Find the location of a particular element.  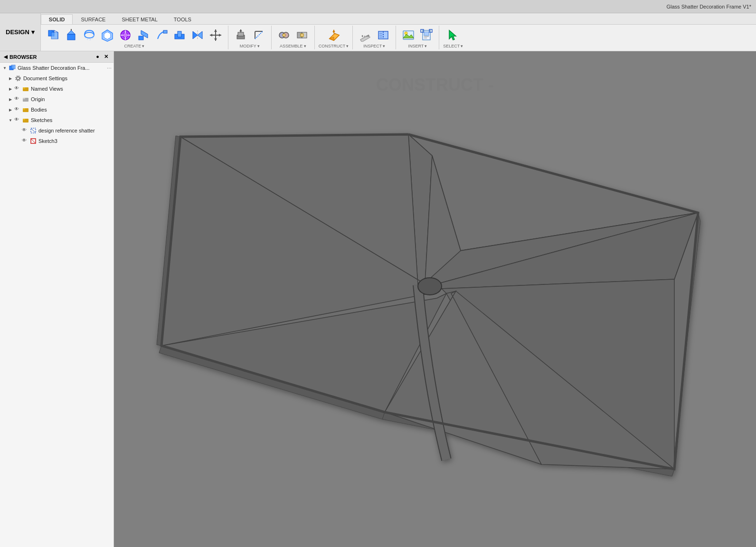

browser-action-close: ✕ is located at coordinates (106, 57).